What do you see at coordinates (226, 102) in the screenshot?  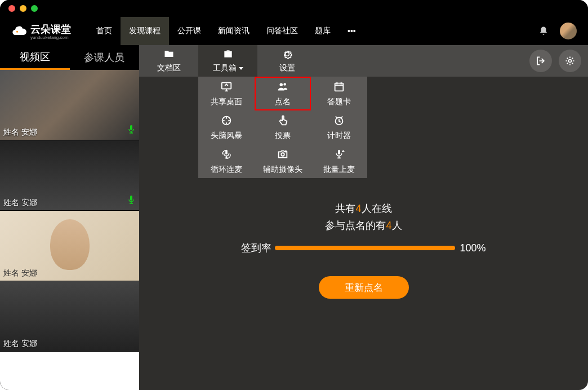 I see `tool-label: 共享桌面` at bounding box center [226, 102].